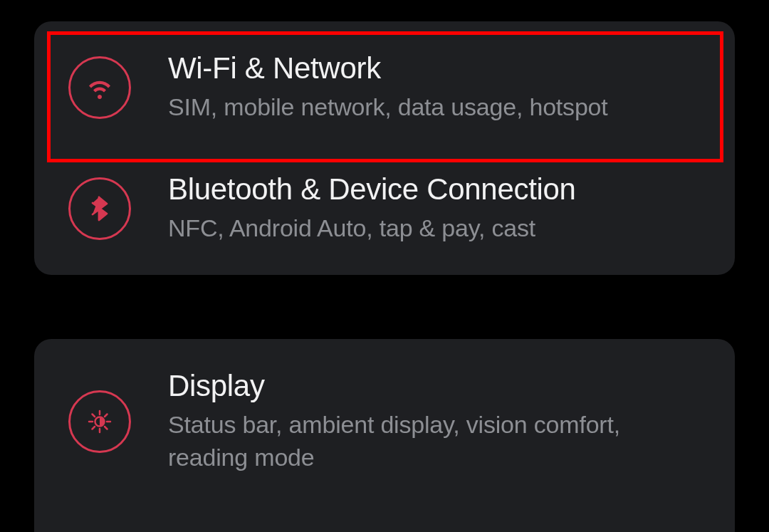  Describe the element at coordinates (100, 88) in the screenshot. I see `wifi-icon` at that location.